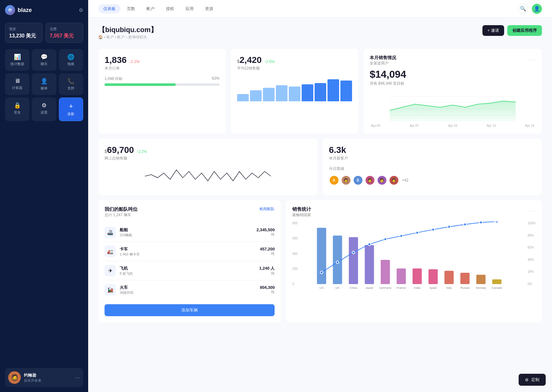 Image resolution: width=552 pixels, height=392 pixels. I want to click on hero-s: S, so click(358, 180).